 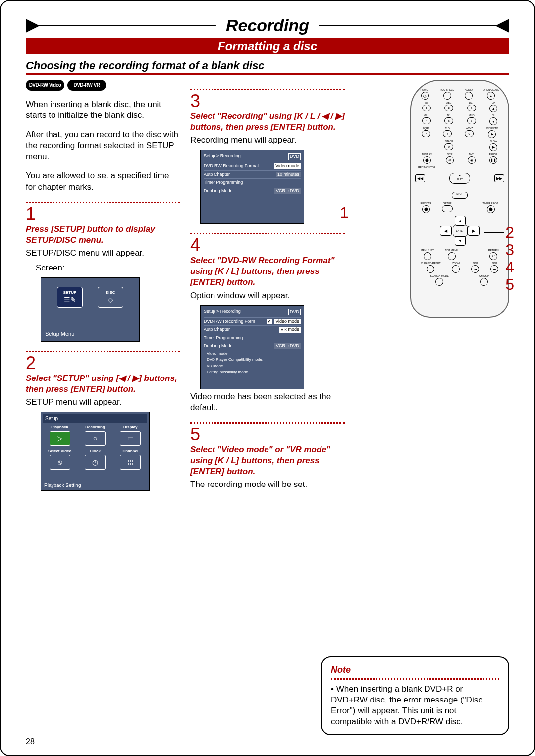 What do you see at coordinates (70, 293) in the screenshot?
I see `setup-icon-label: SETUP` at bounding box center [70, 293].